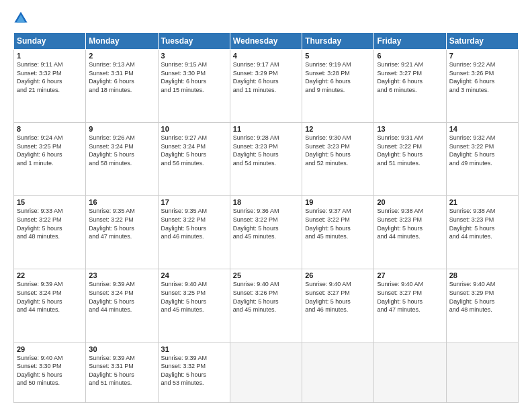  Describe the element at coordinates (122, 297) in the screenshot. I see `day-info: Sunrise: 9:39 AM Sunset: 3:24 PM Dayligh…` at that location.